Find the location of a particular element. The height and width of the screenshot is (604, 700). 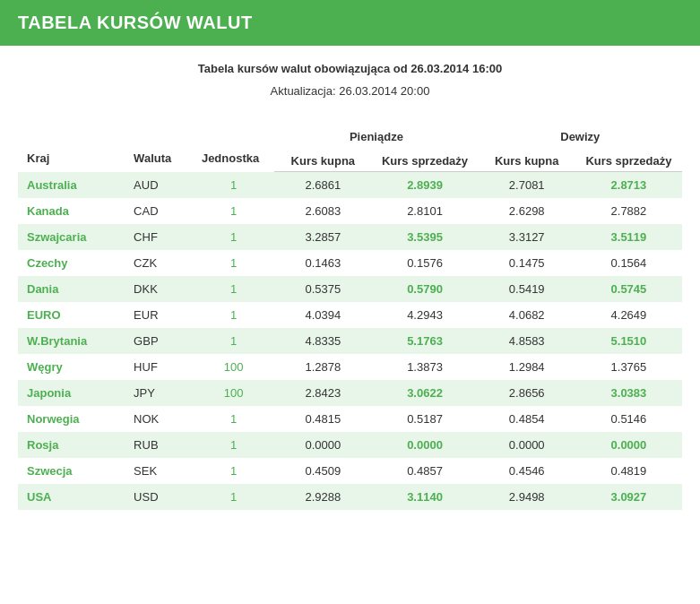

cell-waluta: USD is located at coordinates (159, 496).